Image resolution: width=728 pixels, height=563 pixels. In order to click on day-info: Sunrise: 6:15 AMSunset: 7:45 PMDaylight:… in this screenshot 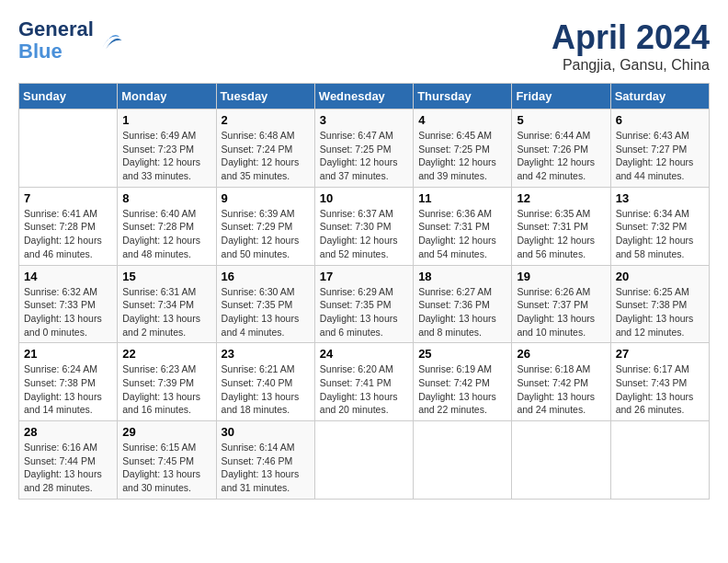, I will do `click(166, 467)`.